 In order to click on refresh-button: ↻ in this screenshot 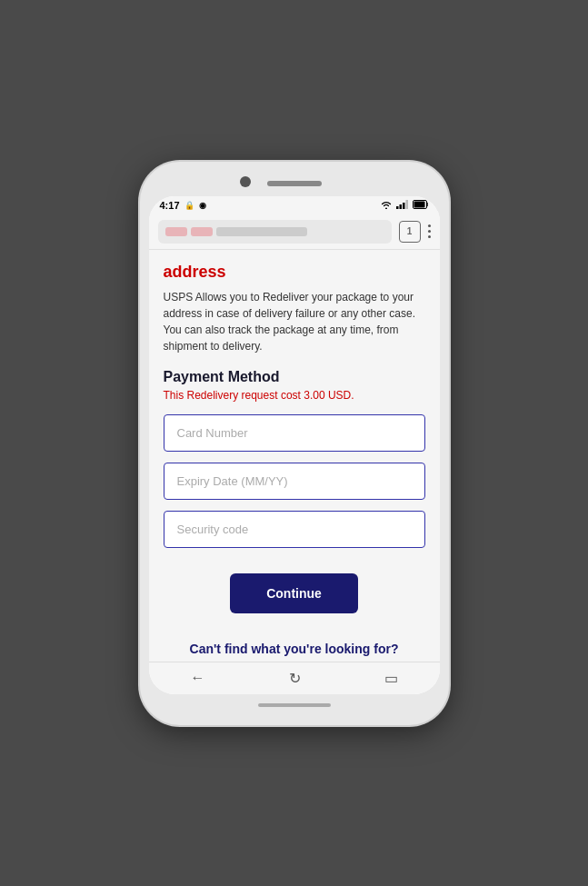, I will do `click(294, 678)`.